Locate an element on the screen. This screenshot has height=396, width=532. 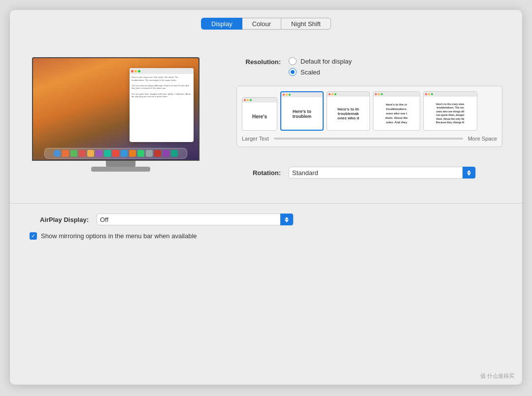
rotation-arrows is located at coordinates (469, 173).